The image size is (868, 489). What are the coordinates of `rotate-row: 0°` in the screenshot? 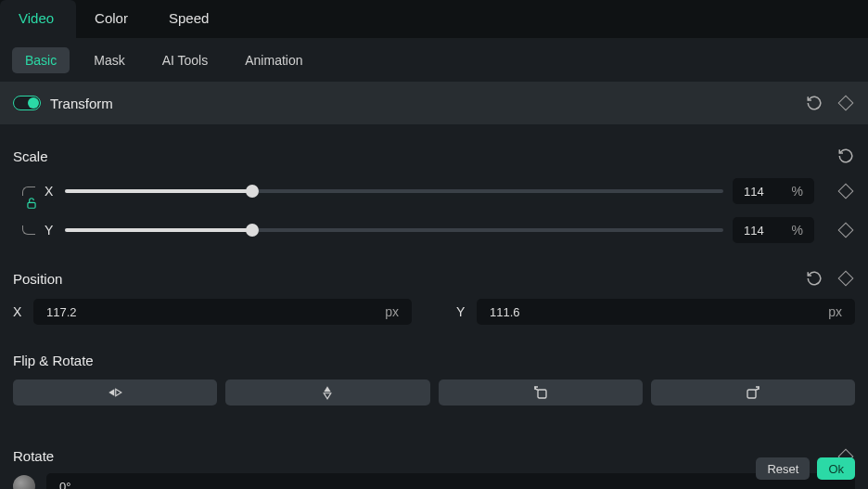 It's located at (434, 481).